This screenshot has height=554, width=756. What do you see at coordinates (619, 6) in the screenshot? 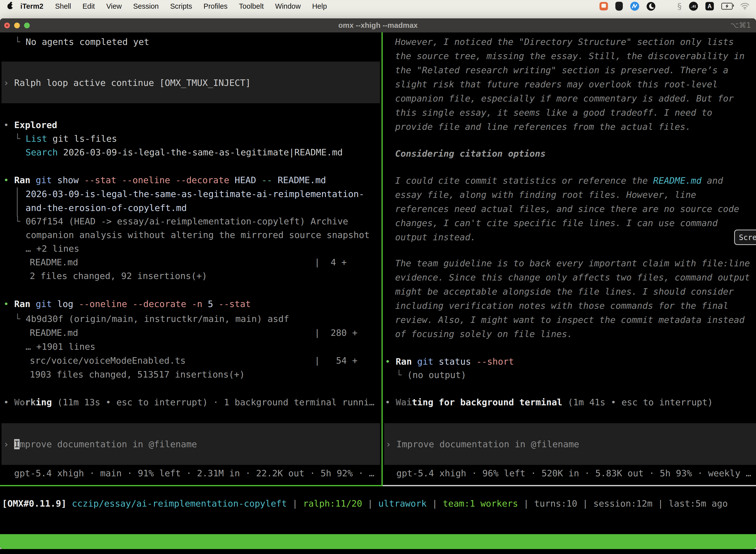
I see `shield-grid-icon` at bounding box center [619, 6].